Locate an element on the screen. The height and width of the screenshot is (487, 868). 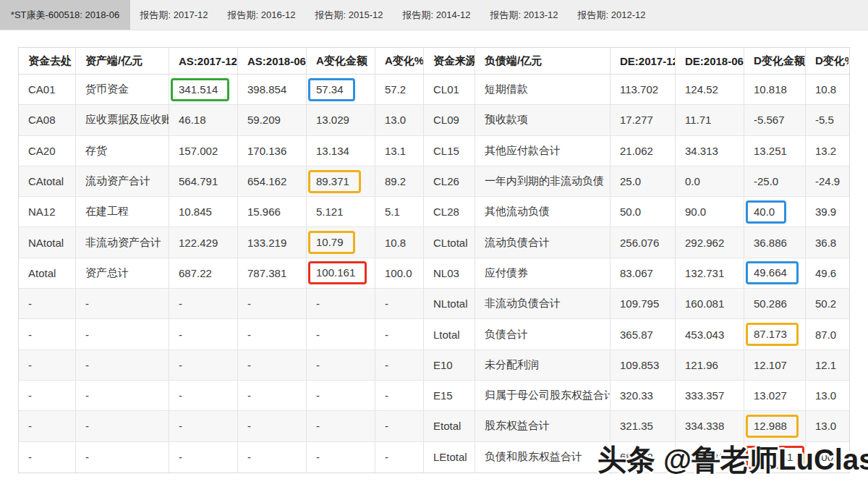
tab-current-period: *ST康美-600518: 2018-06 is located at coordinates (65, 14).